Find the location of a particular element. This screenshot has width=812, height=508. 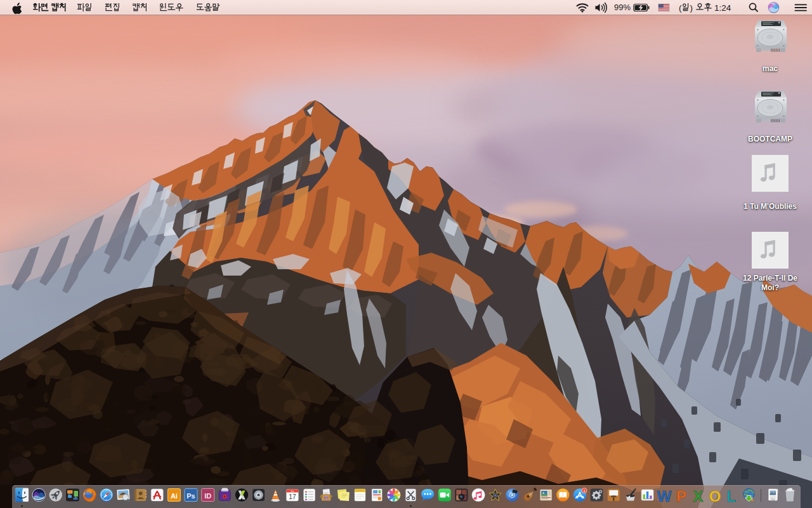

svg-text: X is located at coordinates (698, 497).